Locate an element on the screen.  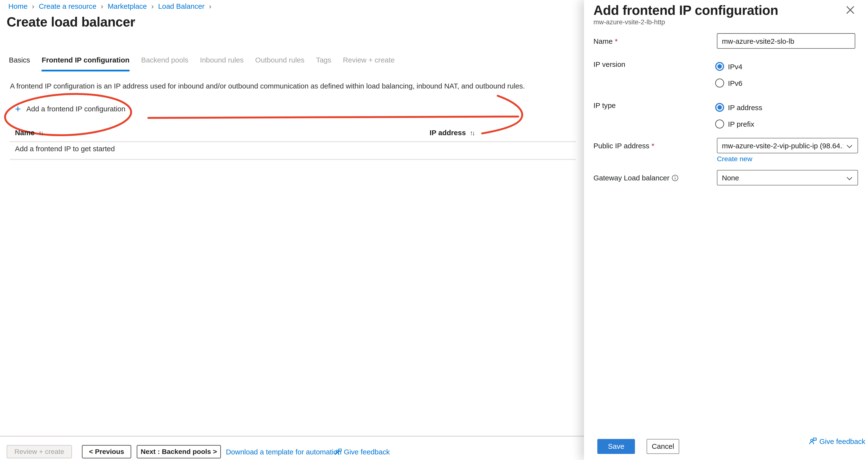
table-empty-row: Add a frontend IP to get started is located at coordinates (65, 149).